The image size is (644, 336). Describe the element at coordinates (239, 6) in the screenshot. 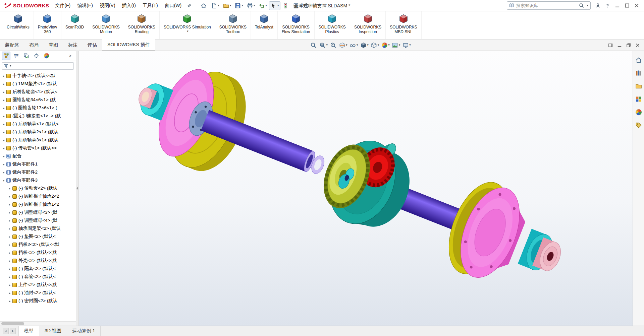

I see `save-button: ▾` at that location.